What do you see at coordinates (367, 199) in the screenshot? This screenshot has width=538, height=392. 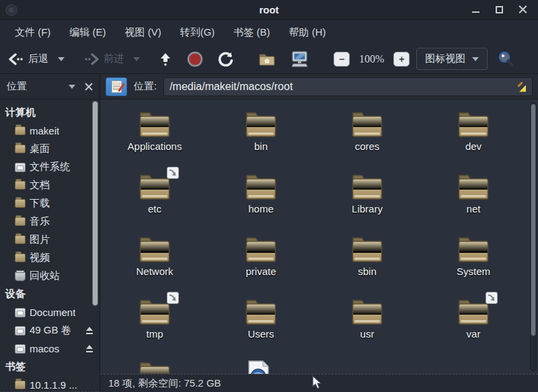 I see `file-item: Library` at bounding box center [367, 199].